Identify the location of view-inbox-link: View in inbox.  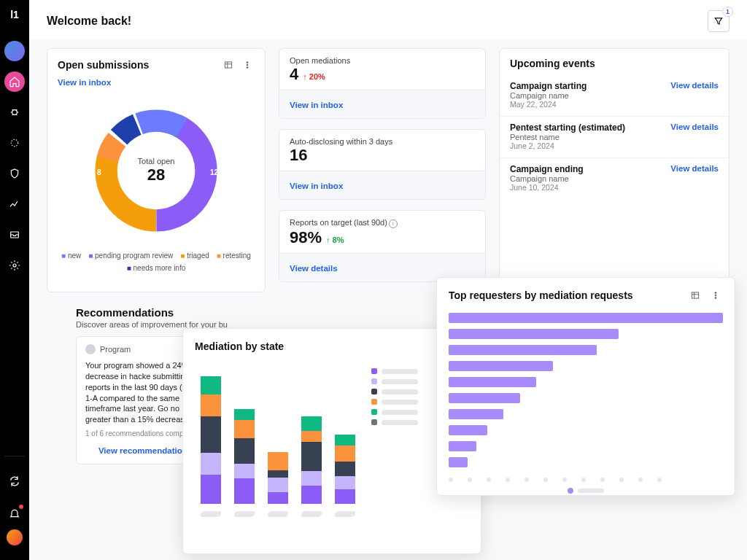
(85, 82).